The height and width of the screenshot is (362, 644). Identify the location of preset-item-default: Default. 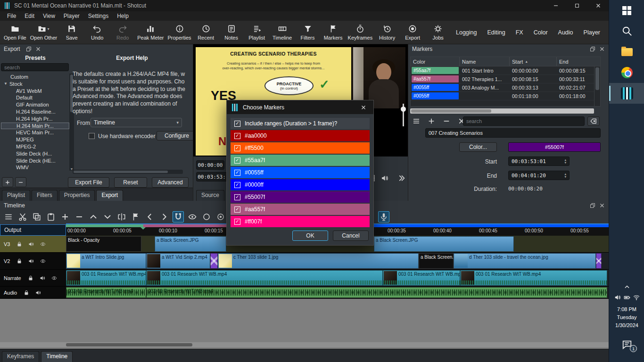
(35, 98).